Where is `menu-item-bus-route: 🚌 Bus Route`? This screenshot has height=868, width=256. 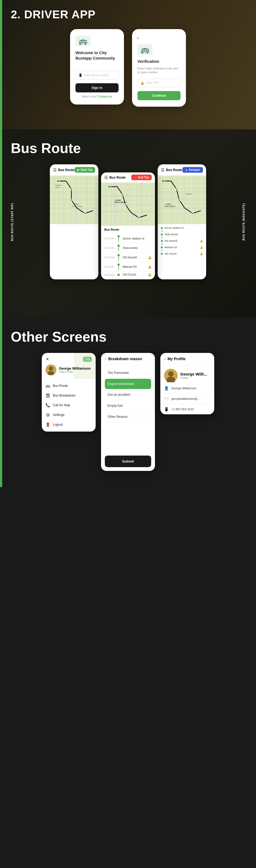 menu-item-bus-route: 🚌 Bus Route is located at coordinates (69, 385).